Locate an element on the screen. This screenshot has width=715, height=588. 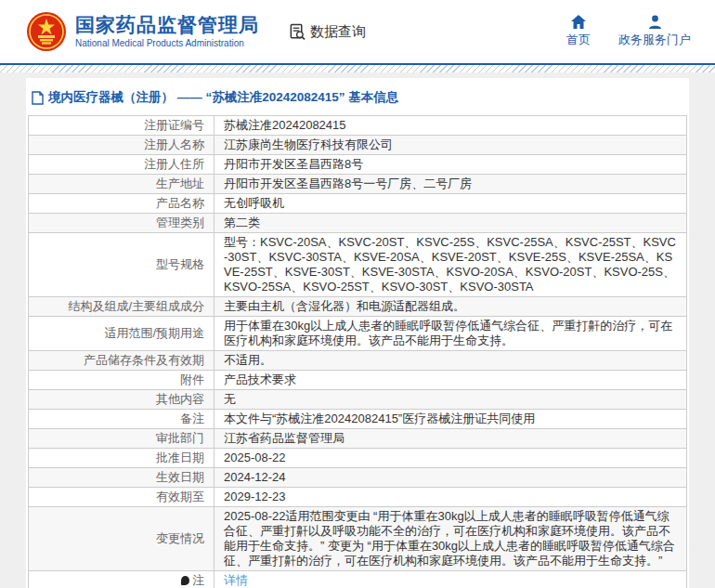
row-label: 型号规格 is located at coordinates (122, 266).